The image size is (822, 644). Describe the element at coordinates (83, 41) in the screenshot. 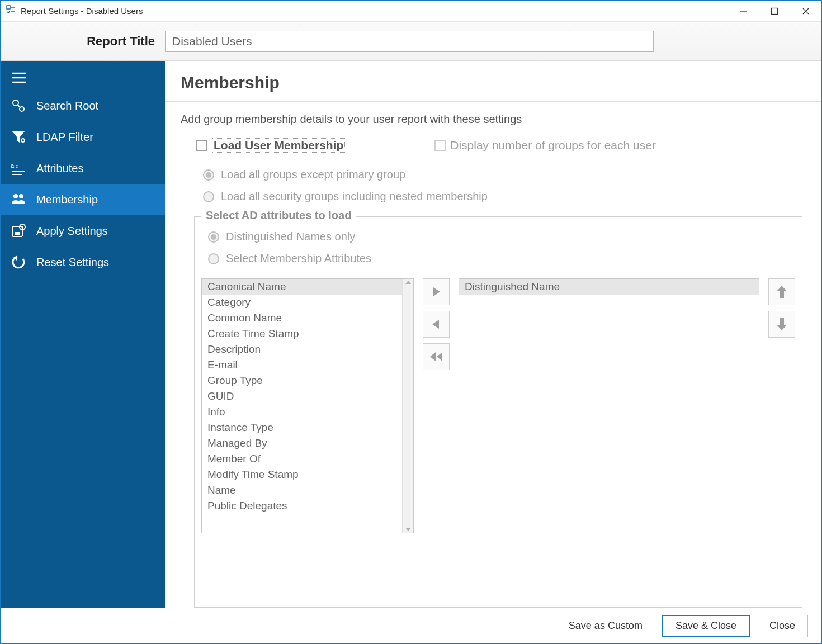

I see `report-title-label: Report Title` at that location.